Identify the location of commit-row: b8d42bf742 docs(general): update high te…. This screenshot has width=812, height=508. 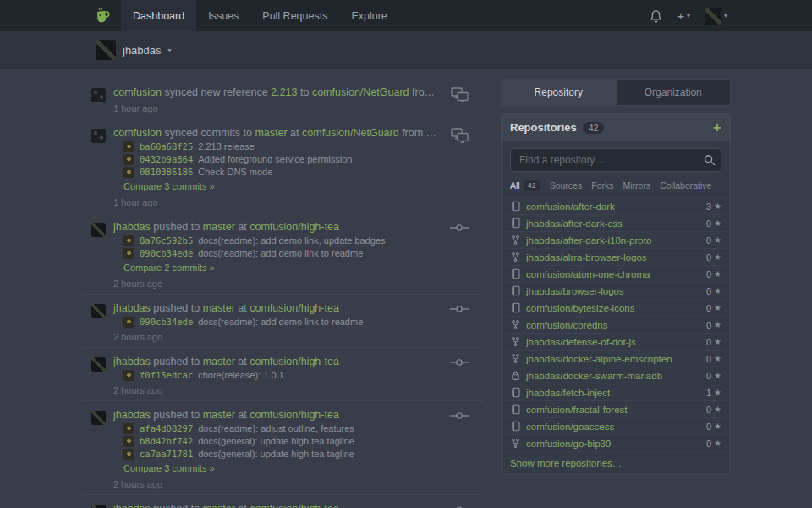
(304, 442).